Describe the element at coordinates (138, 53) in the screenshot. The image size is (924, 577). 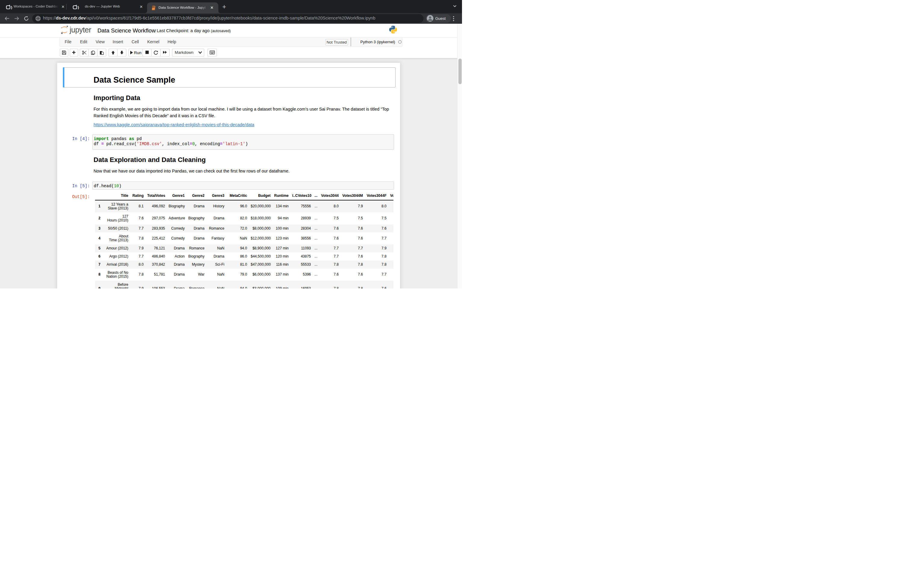
I see `svg-text: Run` at that location.